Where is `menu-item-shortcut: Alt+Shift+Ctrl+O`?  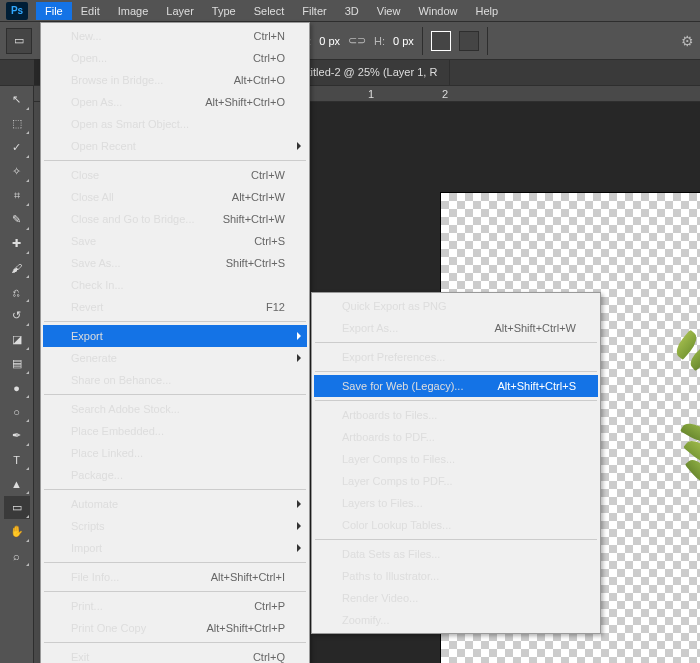 menu-item-shortcut: Alt+Shift+Ctrl+O is located at coordinates (245, 102).